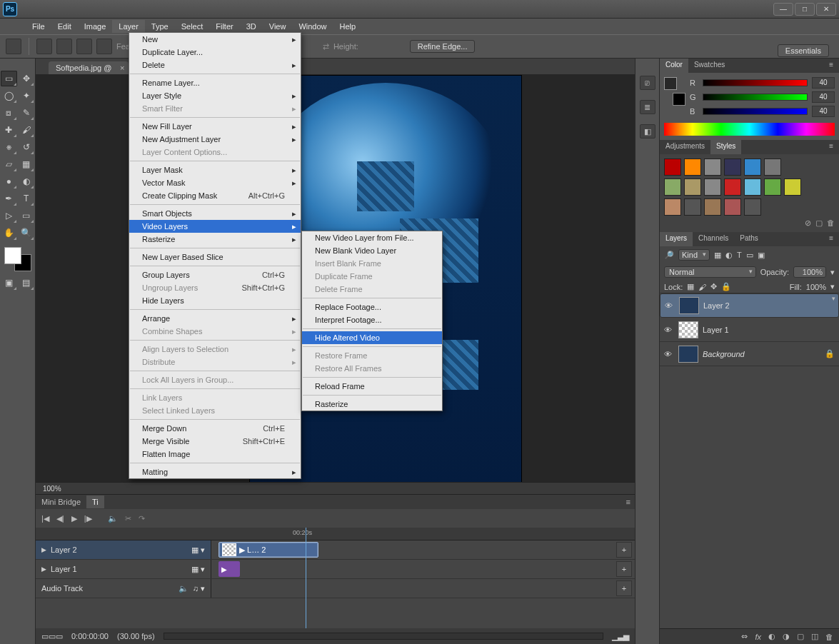 The height and width of the screenshot is (644, 839). What do you see at coordinates (9, 113) in the screenshot?
I see `crop-tool: ⧈` at bounding box center [9, 113].